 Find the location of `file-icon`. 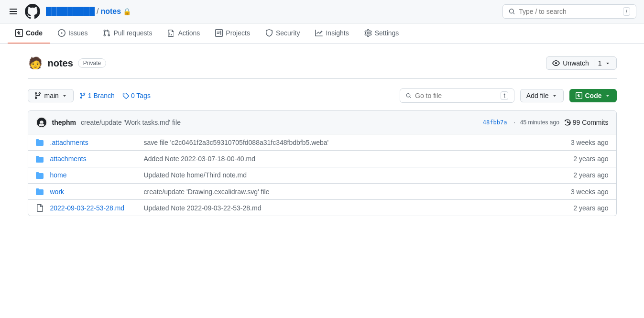

file-icon is located at coordinates (40, 208).